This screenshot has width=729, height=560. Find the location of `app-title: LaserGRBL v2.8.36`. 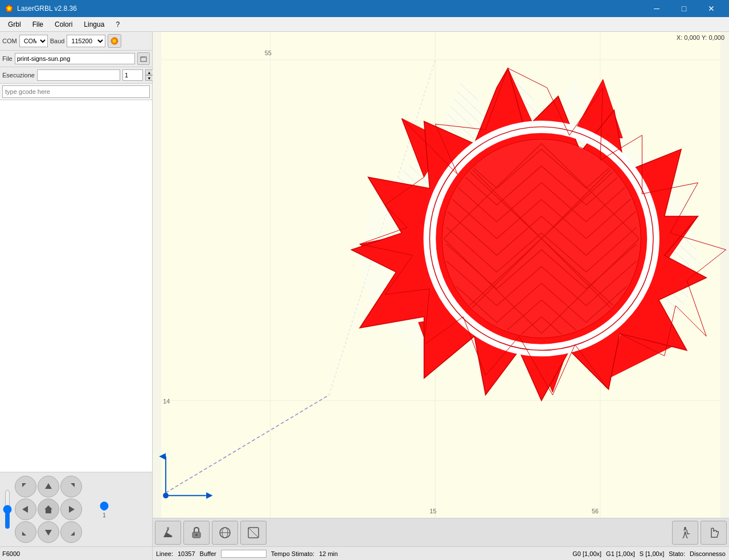

app-title: LaserGRBL v2.8.36 is located at coordinates (47, 9).